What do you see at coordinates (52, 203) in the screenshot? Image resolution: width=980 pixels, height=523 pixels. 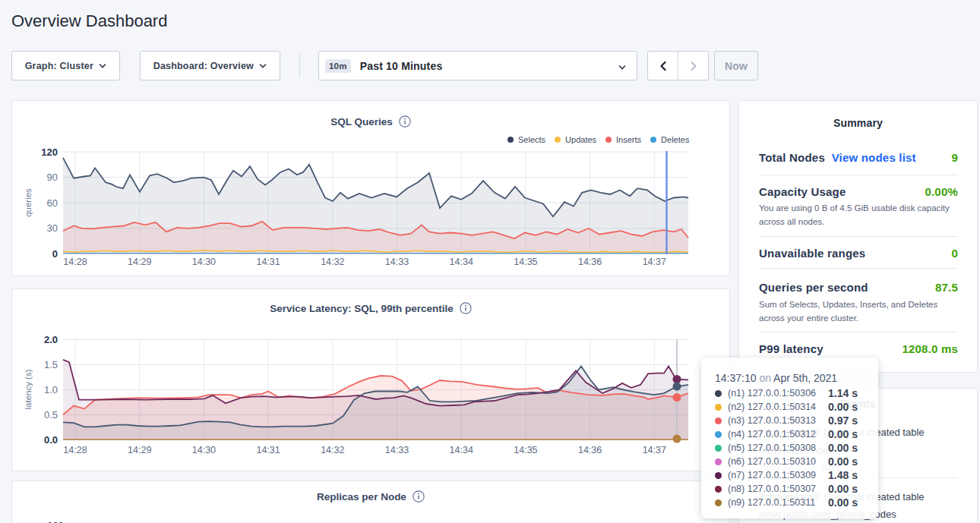 I see `svg-text: 60` at bounding box center [52, 203].